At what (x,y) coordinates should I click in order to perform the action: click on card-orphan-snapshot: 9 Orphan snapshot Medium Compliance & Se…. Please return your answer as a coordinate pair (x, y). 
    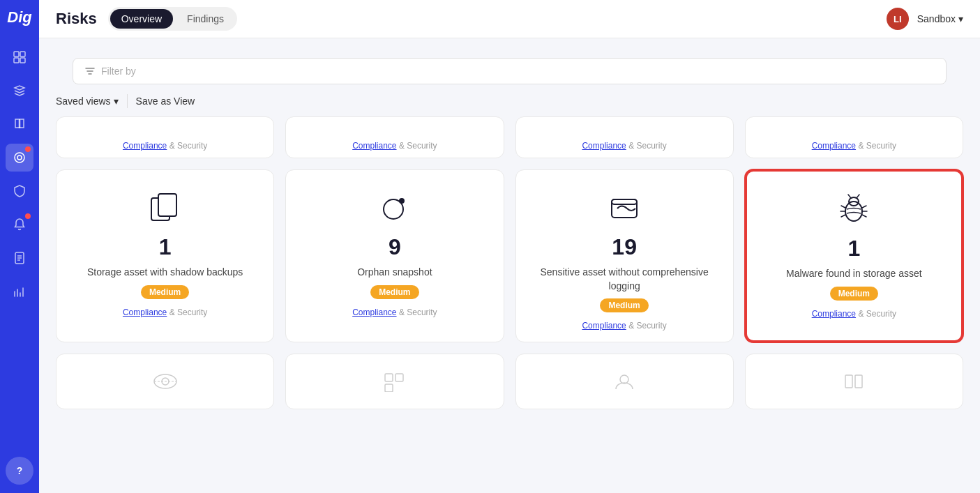
    Looking at the image, I should click on (395, 256).